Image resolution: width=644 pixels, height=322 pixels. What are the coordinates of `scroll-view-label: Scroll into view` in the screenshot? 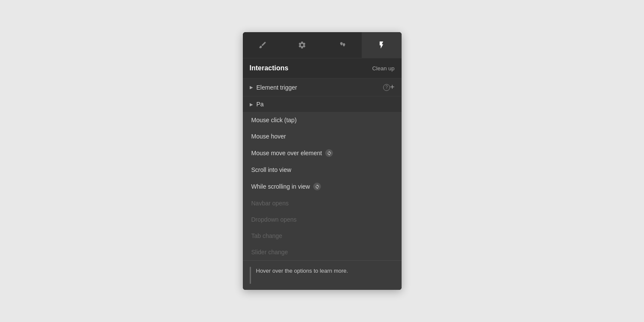 It's located at (271, 170).